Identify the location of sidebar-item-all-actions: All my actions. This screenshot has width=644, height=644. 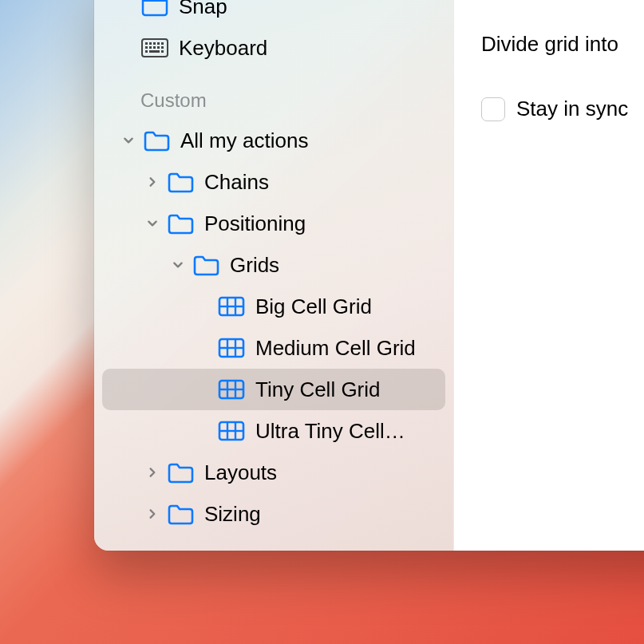
(274, 140).